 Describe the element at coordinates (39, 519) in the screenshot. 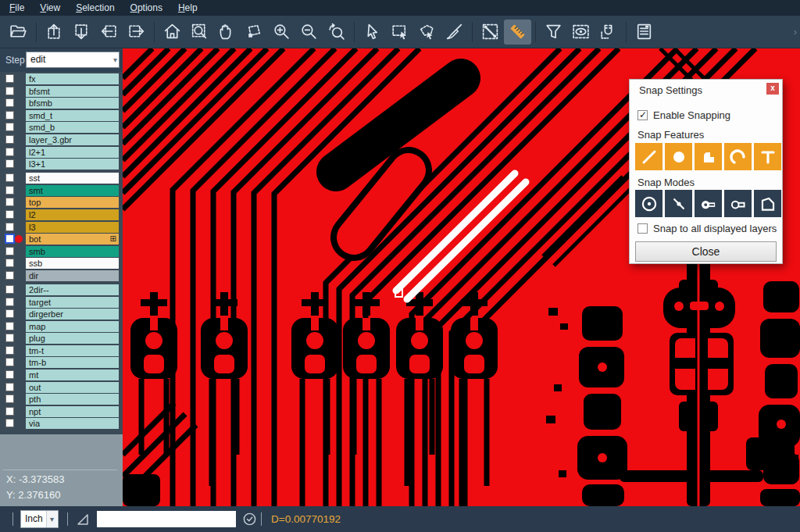

I see `units-select: Inch ▾` at that location.